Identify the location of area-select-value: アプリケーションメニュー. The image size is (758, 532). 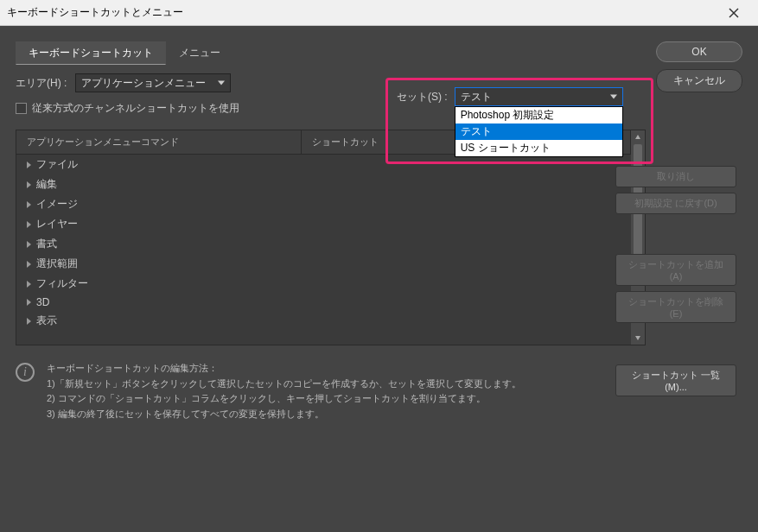
(143, 83).